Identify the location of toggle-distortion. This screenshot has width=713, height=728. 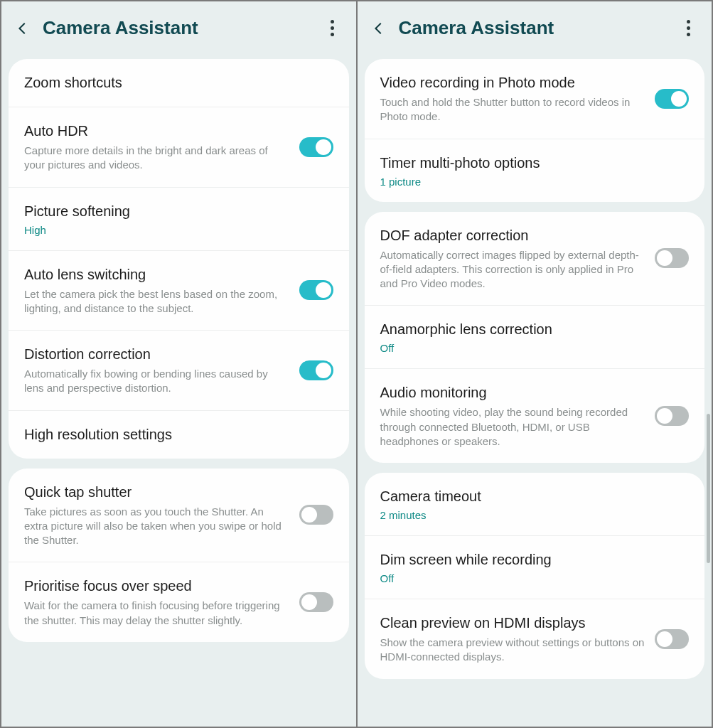
(316, 370).